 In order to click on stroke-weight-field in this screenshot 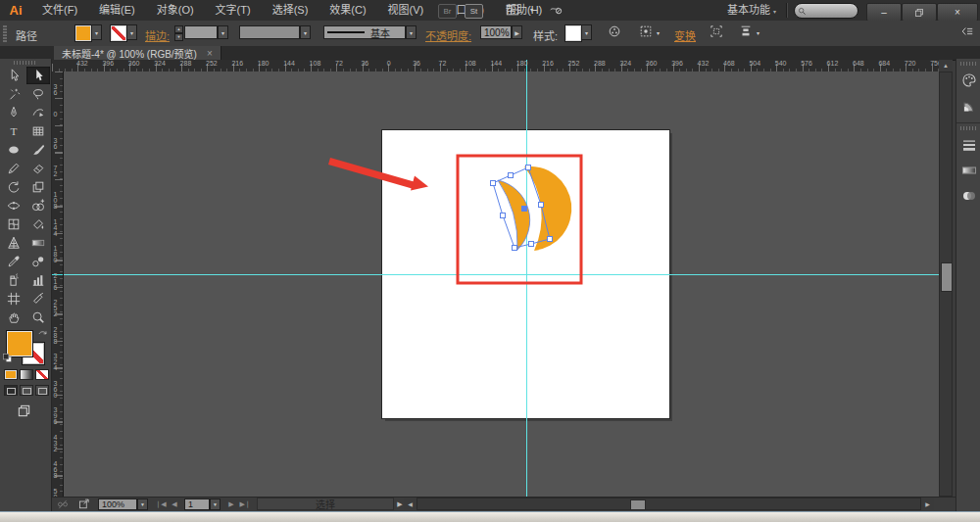, I will do `click(201, 32)`.